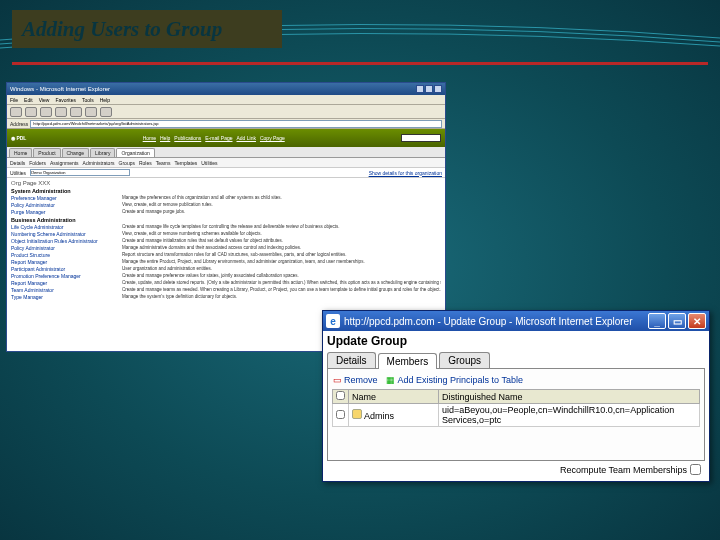 The height and width of the screenshot is (540, 720). I want to click on address-input, so click(236, 124).